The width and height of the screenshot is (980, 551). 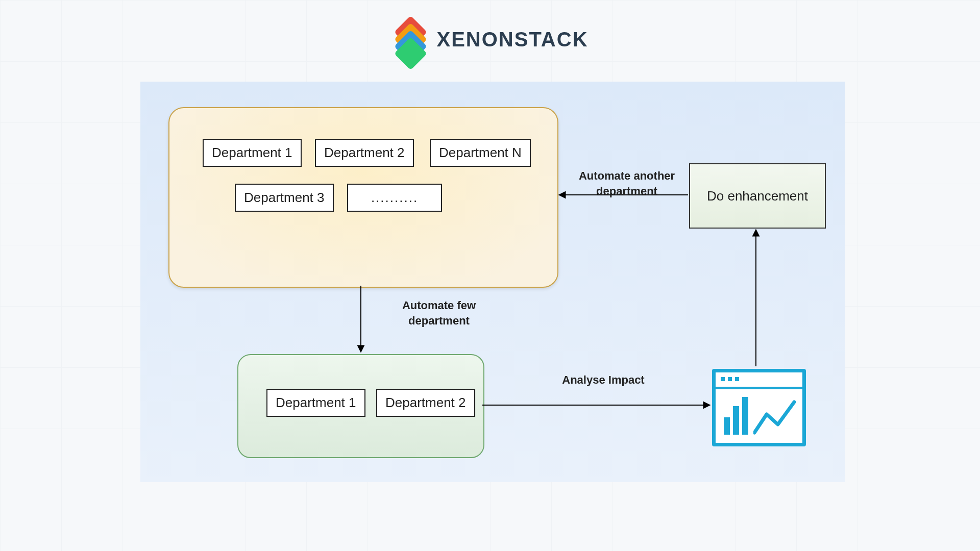 What do you see at coordinates (480, 153) in the screenshot?
I see `dept-box: Department N` at bounding box center [480, 153].